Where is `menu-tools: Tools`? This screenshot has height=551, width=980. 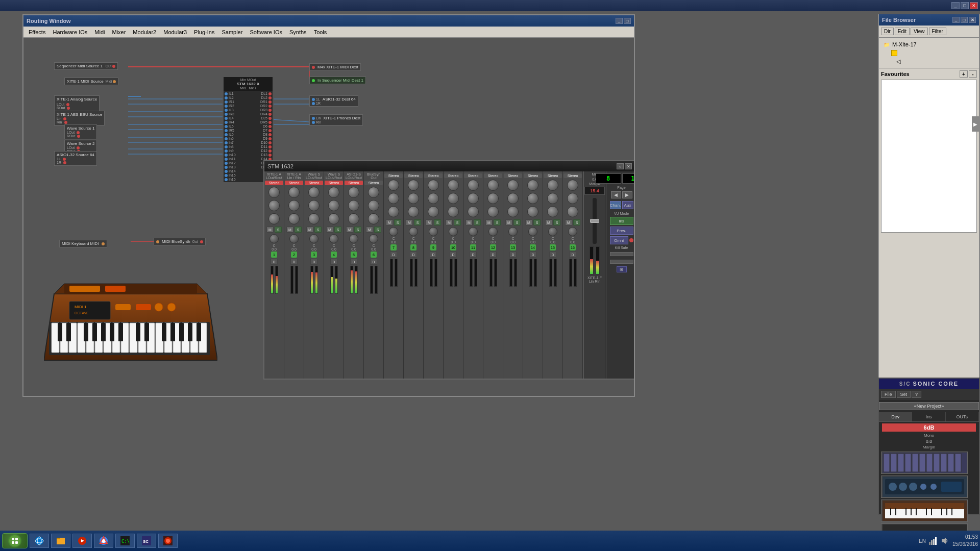 menu-tools: Tools is located at coordinates (321, 32).